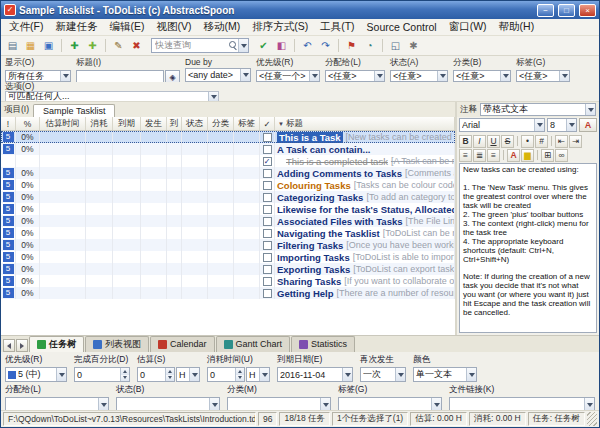 The width and height of the screenshot is (600, 428). What do you see at coordinates (38, 76) in the screenshot?
I see `filter-show-combo: 所有任务` at bounding box center [38, 76].